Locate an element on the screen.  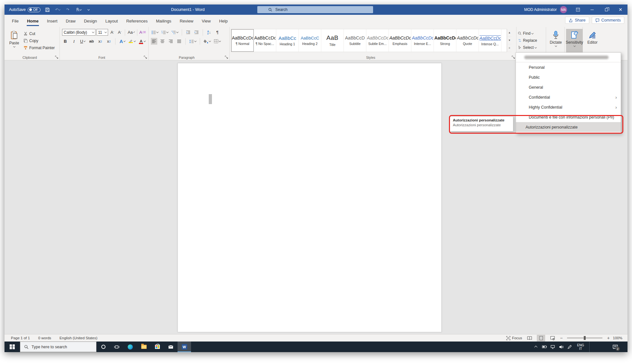
network-icon is located at coordinates (553, 347).